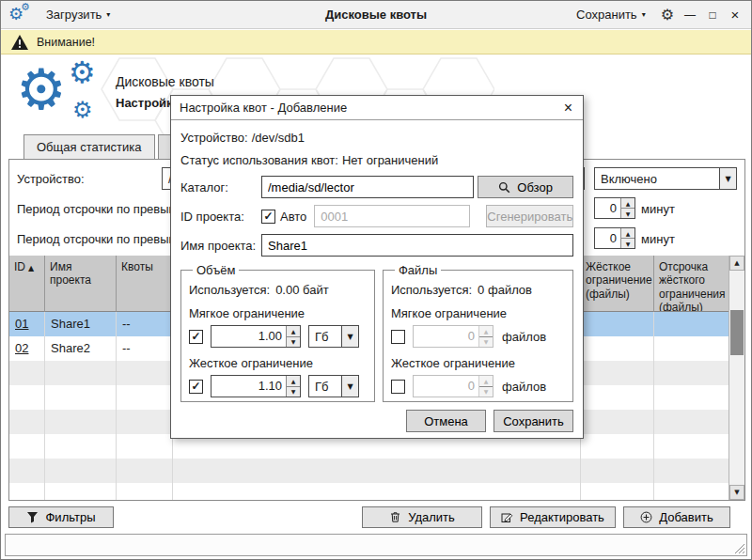 The width and height of the screenshot is (752, 560). What do you see at coordinates (735, 15) in the screenshot?
I see `close-button: ×` at bounding box center [735, 15].